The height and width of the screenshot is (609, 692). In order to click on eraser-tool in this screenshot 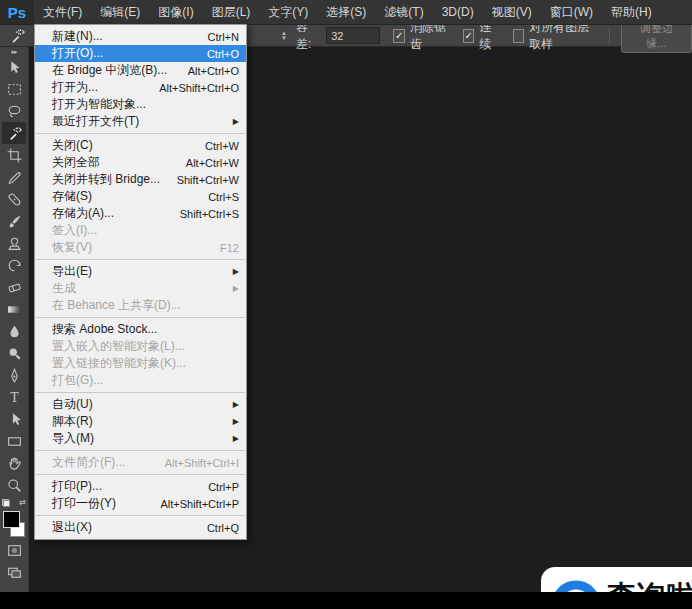, I will do `click(14, 287)`.